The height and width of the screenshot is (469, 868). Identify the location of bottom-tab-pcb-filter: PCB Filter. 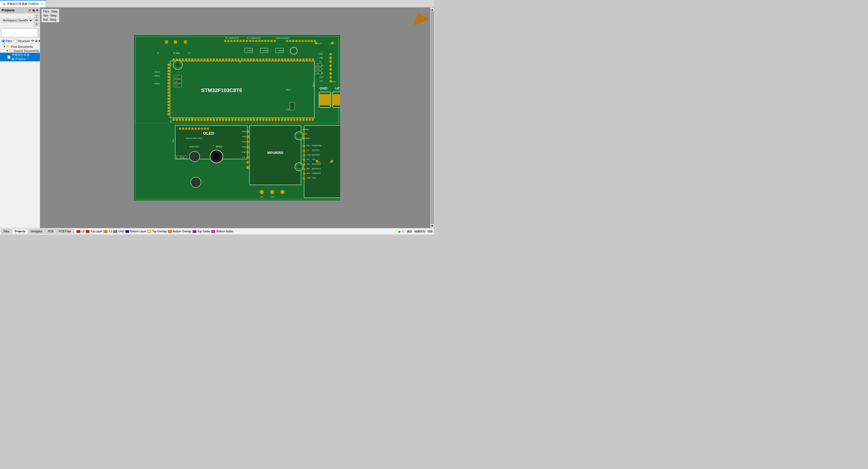
(65, 231).